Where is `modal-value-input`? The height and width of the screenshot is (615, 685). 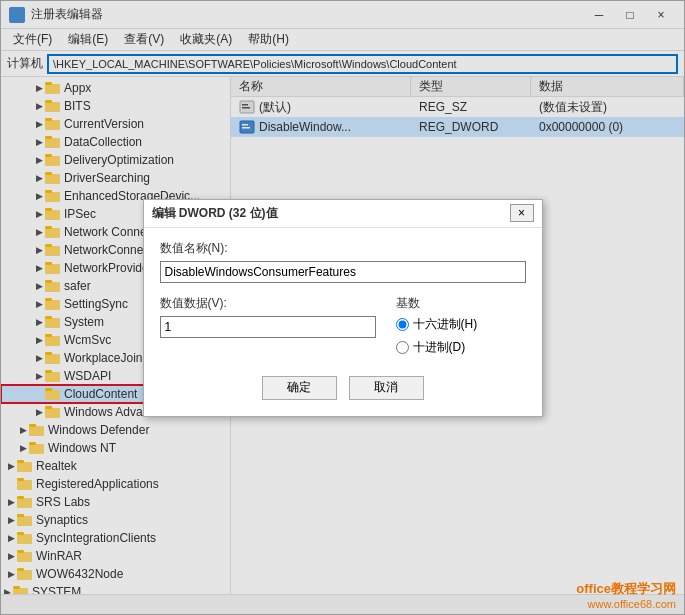
modal-value-input is located at coordinates (268, 327).